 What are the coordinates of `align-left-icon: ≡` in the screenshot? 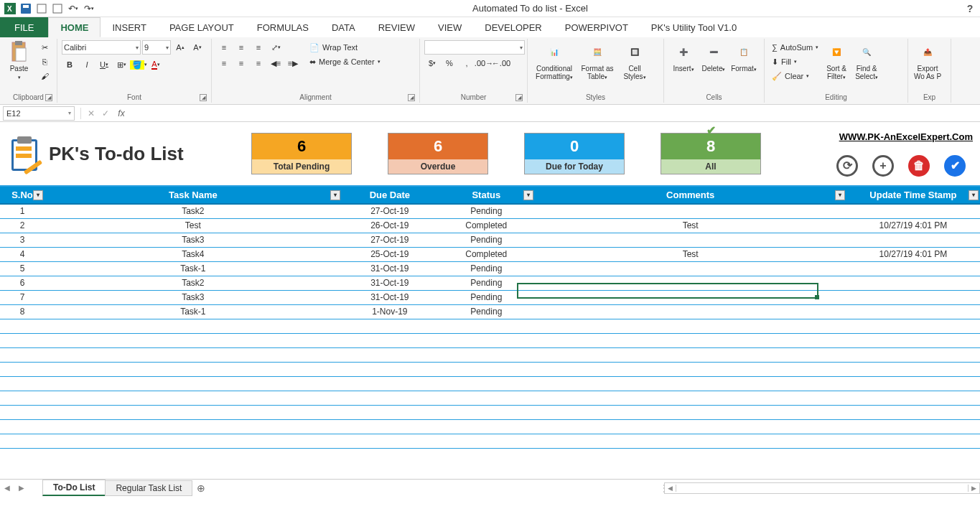 It's located at (224, 63).